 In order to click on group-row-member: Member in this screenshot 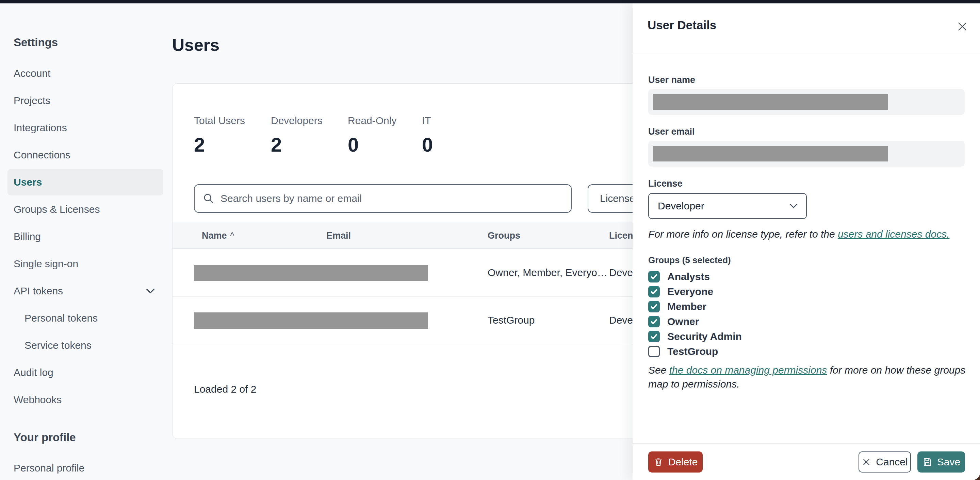, I will do `click(807, 306)`.